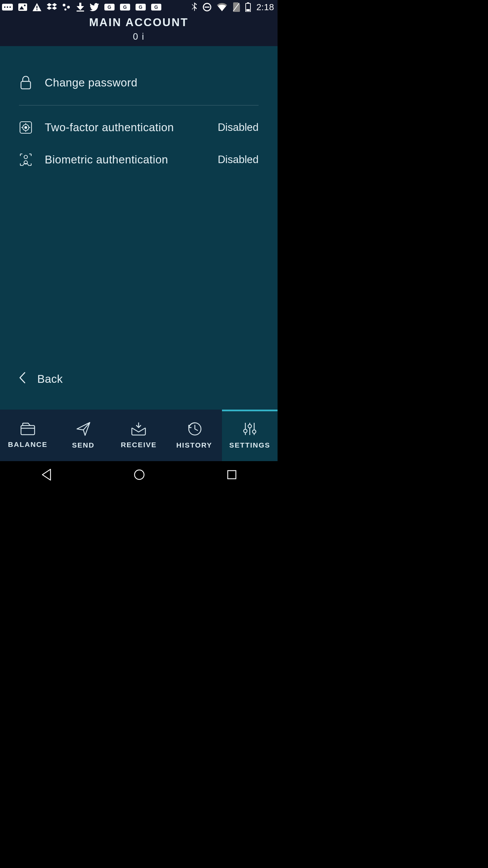 This screenshot has width=488, height=868. What do you see at coordinates (139, 429) in the screenshot?
I see `receive-icon` at bounding box center [139, 429].